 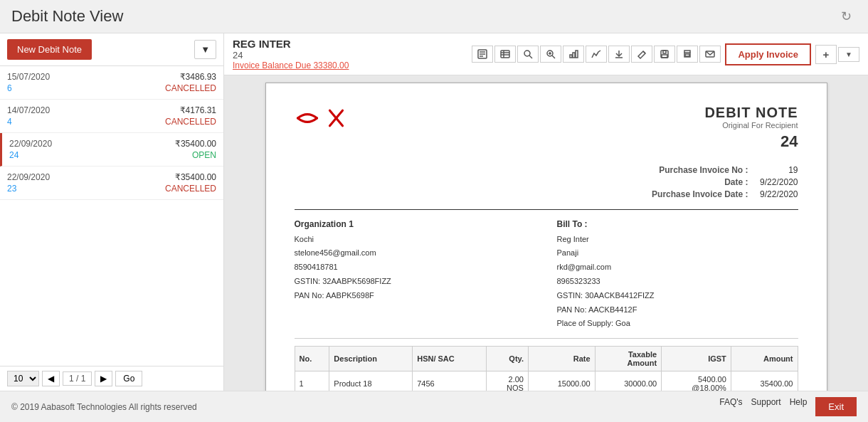 What do you see at coordinates (112, 50) in the screenshot?
I see `left-panel-header: New Debit Note ▼` at bounding box center [112, 50].